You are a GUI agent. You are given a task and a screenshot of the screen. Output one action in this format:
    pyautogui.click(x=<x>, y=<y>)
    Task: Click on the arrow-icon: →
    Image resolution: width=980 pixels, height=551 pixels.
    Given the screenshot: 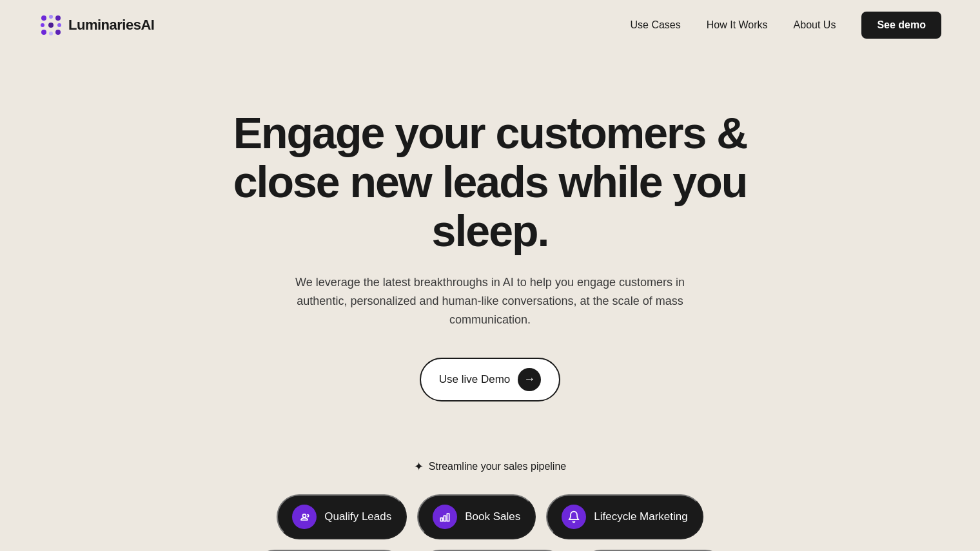 What is the action you would take?
    pyautogui.click(x=529, y=380)
    